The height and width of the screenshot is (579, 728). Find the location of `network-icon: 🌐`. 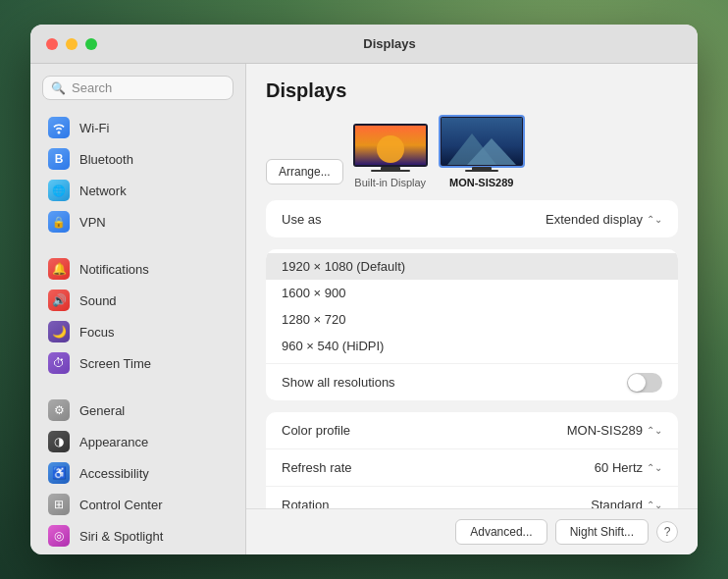

network-icon: 🌐 is located at coordinates (59, 190).